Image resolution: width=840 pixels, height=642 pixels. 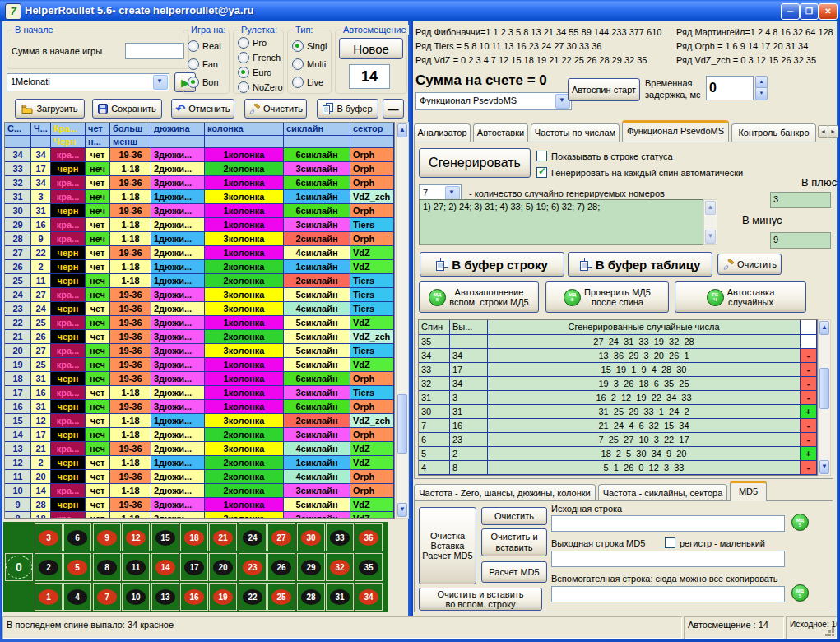 I want to click on board-cell-27: 27, so click(x=281, y=537).